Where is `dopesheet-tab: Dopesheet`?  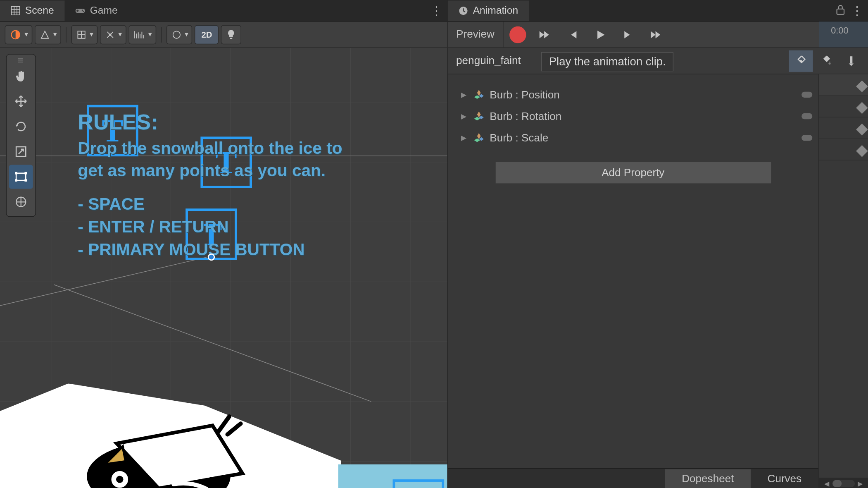 dopesheet-tab: Dopesheet is located at coordinates (708, 479).